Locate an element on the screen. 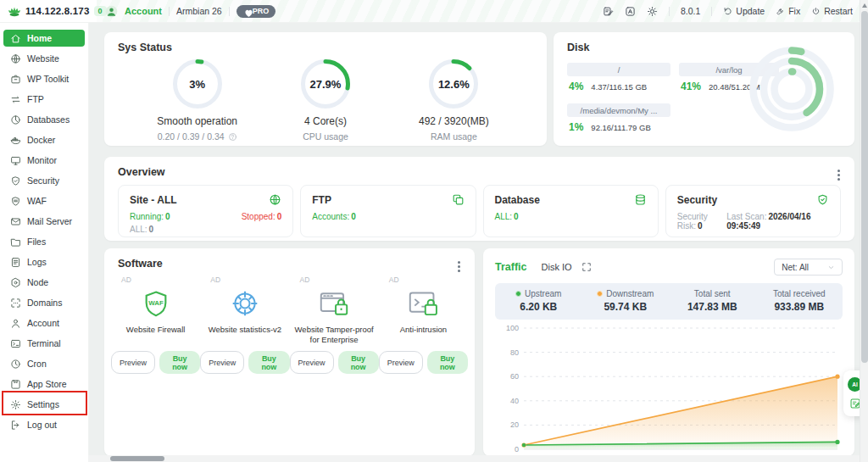 This screenshot has height=462, width=868. horizontal-scrollbar is located at coordinates (474, 459).